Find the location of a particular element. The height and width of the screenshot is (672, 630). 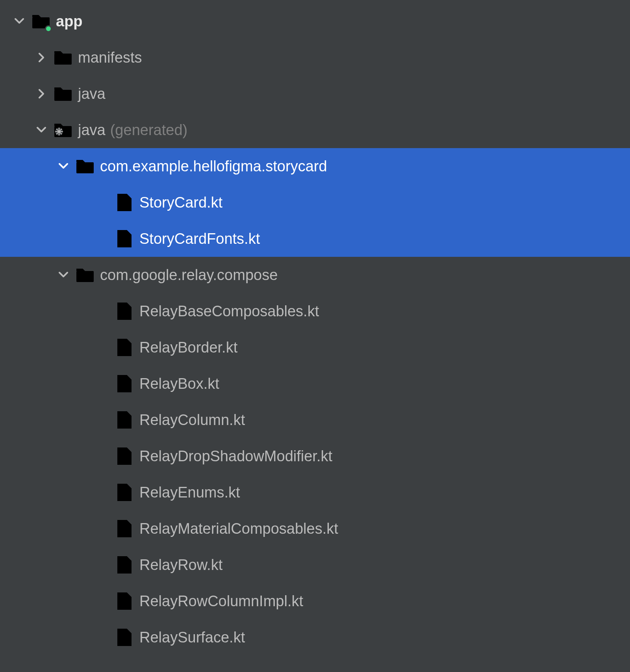

tree-item-label: RelayDropShadowModifier.kt is located at coordinates (236, 456).